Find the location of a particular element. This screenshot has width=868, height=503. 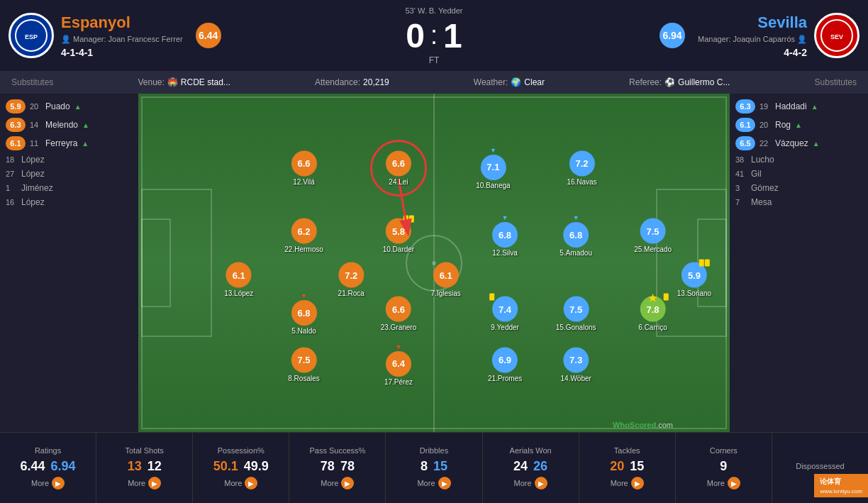

away-score: 1 is located at coordinates (452, 35).